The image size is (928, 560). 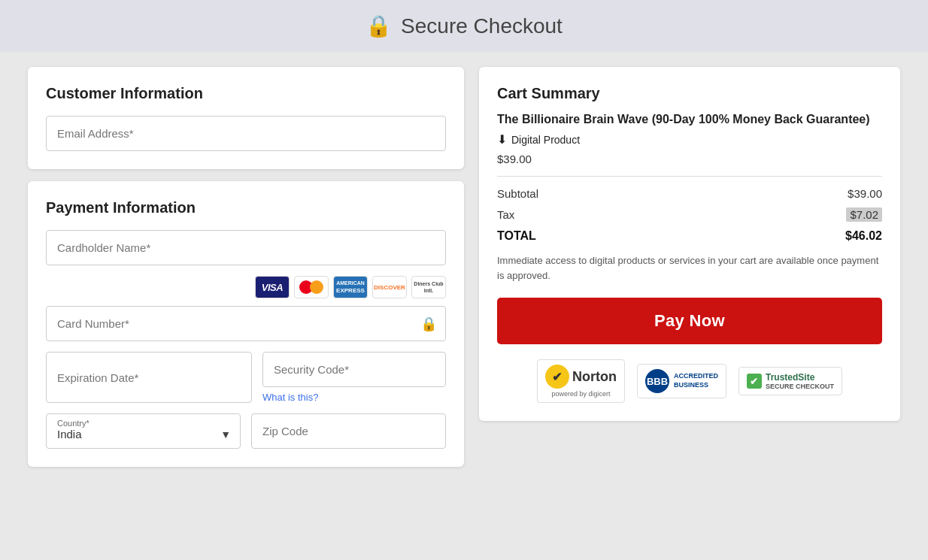 I want to click on payment-info-title: Payment Information, so click(x=246, y=207).